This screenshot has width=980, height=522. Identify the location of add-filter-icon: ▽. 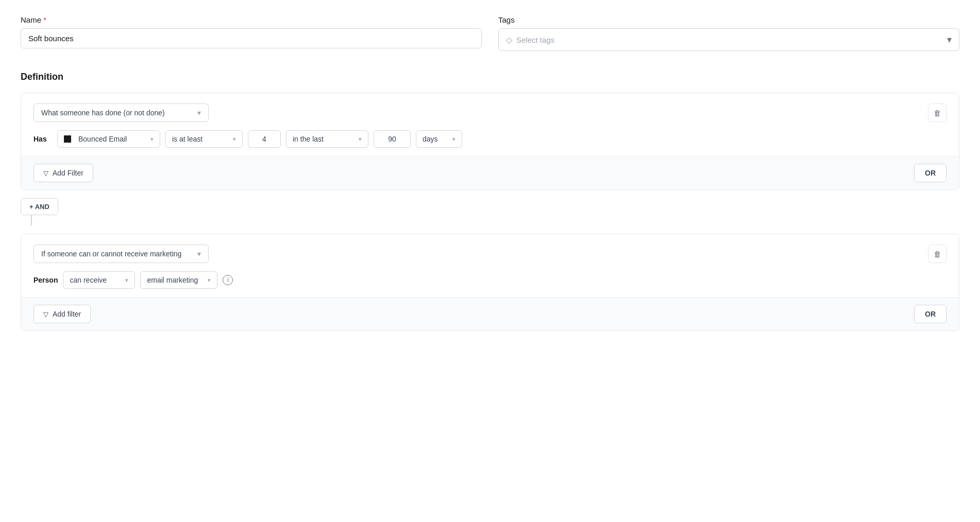
(46, 173).